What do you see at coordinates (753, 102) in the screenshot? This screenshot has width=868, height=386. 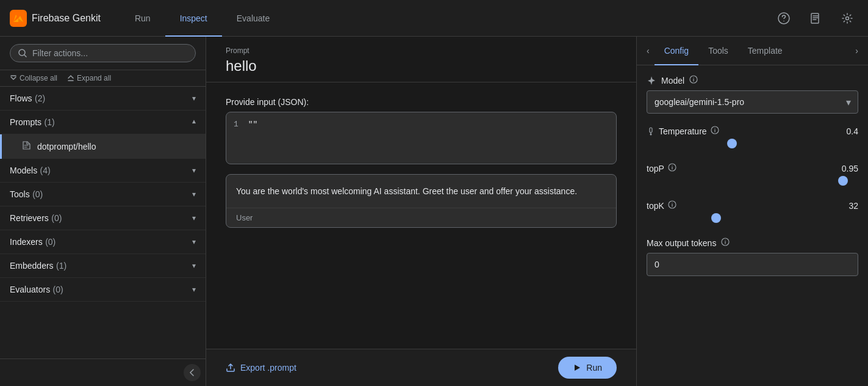 I see `model-select: googleai/gemini-1.5-pro googleai/gemini-…` at bounding box center [753, 102].